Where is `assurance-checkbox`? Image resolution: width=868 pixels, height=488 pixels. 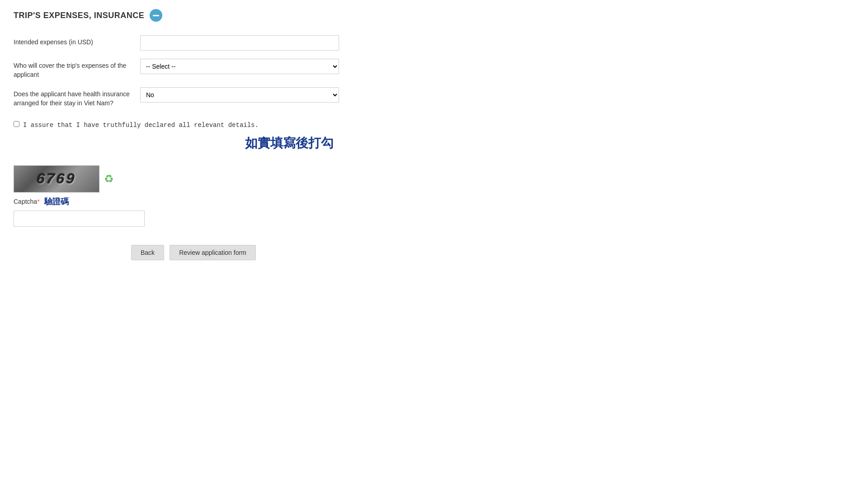
assurance-checkbox is located at coordinates (16, 124).